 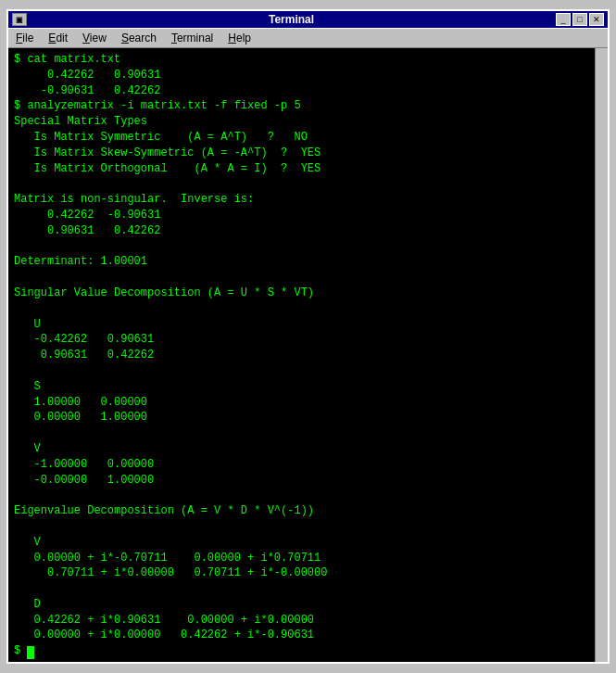 I want to click on scrollbar, so click(x=601, y=355).